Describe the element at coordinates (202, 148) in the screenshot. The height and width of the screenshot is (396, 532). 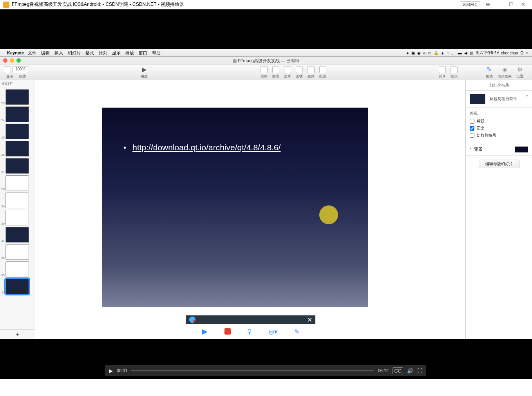
I see `slide-bullet: • http://download.qt.io/archive/qt/4.8/4…` at that location.